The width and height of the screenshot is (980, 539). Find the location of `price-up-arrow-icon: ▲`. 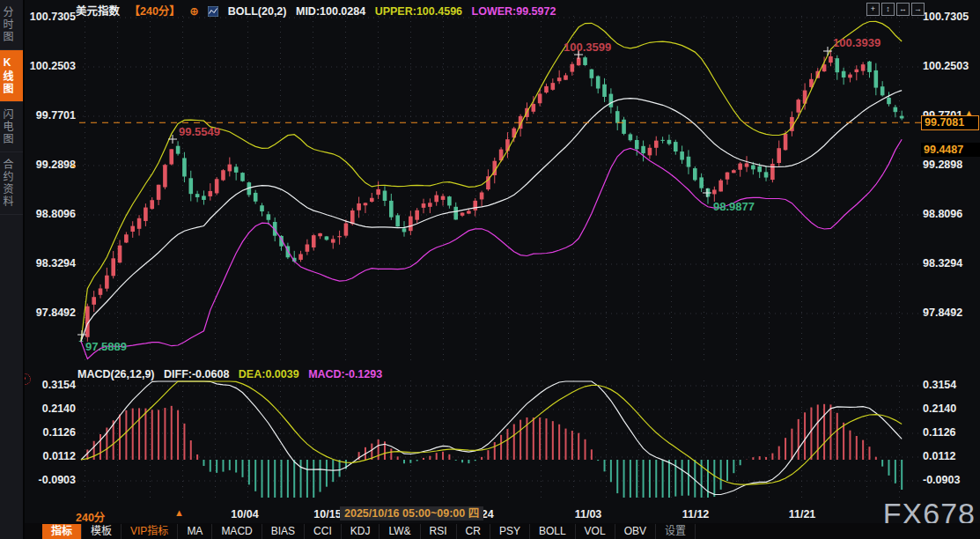

price-up-arrow-icon: ▲ is located at coordinates (969, 113).